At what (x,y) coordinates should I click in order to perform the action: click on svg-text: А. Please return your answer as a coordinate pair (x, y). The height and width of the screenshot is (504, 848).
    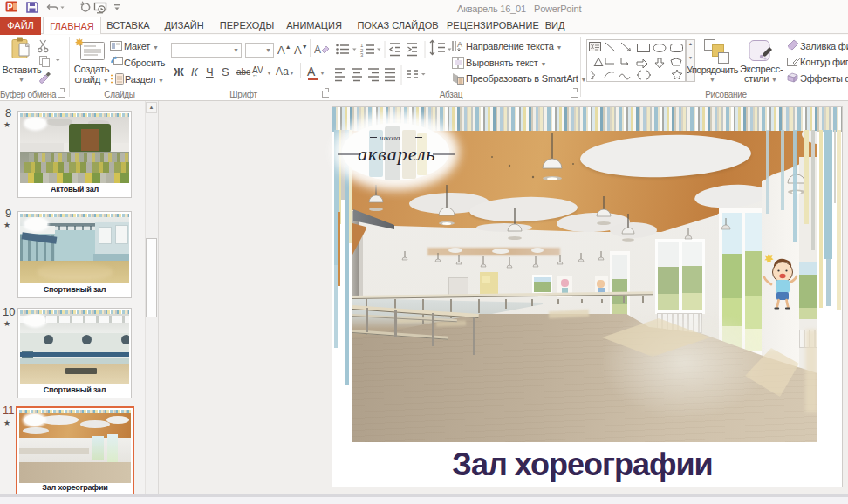
    Looking at the image, I should click on (318, 50).